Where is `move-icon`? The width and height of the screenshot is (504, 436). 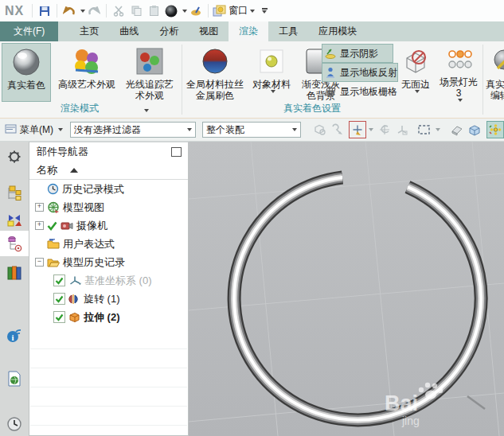 move-icon is located at coordinates (385, 130).